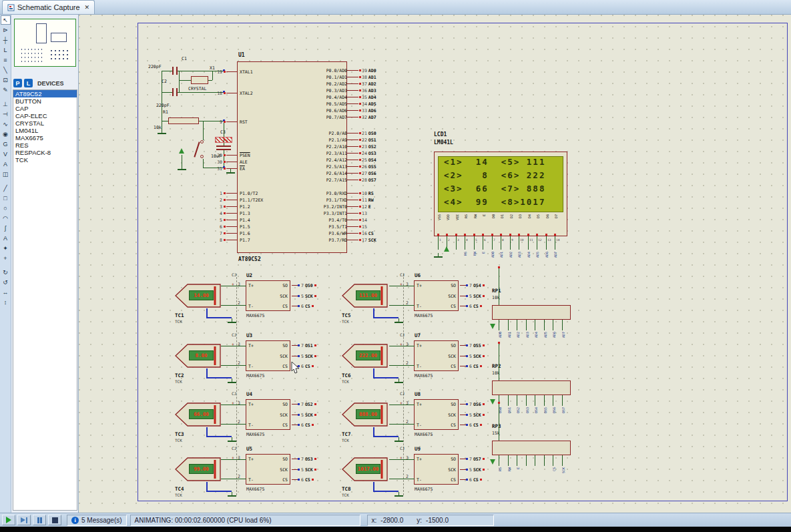  Describe the element at coordinates (365, 296) in the screenshot. I see `component-thermocouple-tc5: 111.00 TC5 TCK` at that location.